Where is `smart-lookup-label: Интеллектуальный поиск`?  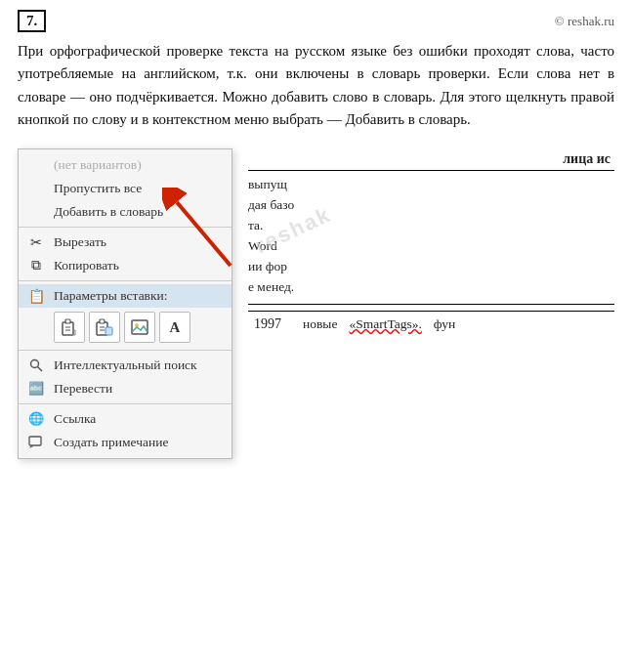
smart-lookup-label: Интеллектуальный поиск is located at coordinates (125, 365).